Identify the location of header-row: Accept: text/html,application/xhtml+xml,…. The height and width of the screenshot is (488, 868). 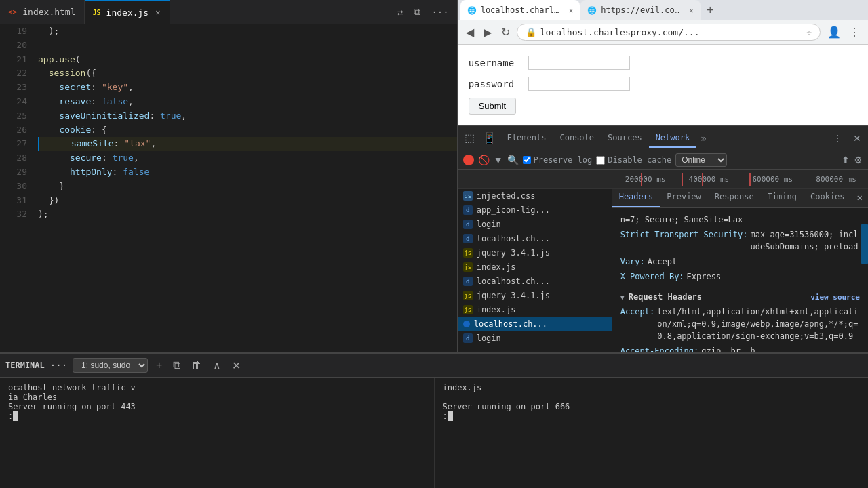
(741, 324).